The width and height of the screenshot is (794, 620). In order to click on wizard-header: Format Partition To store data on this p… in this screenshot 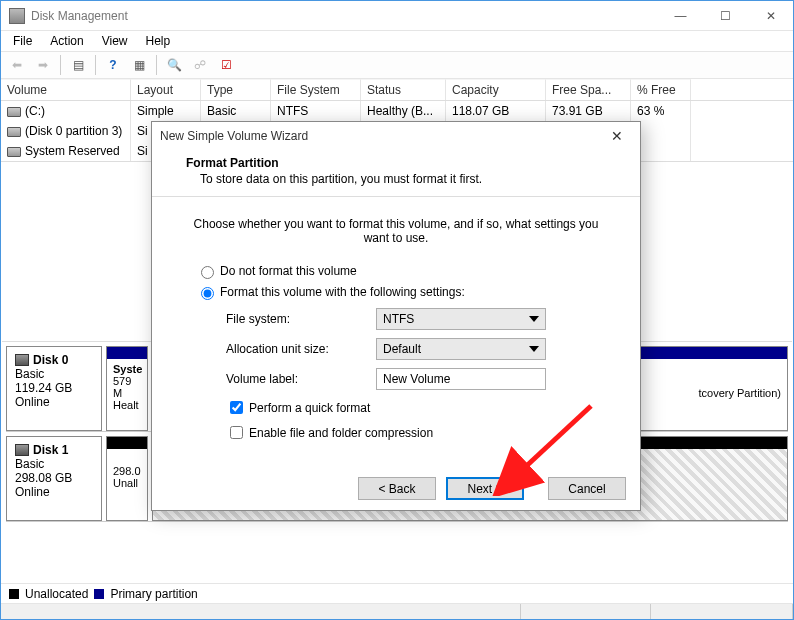, I will do `click(396, 174)`.